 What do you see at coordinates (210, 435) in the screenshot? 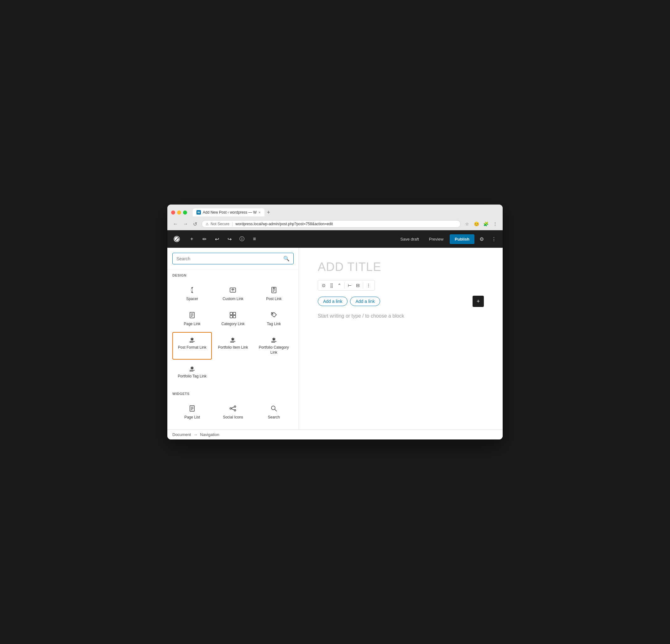
I see `breadcrumb-navigation: Navigation` at bounding box center [210, 435].